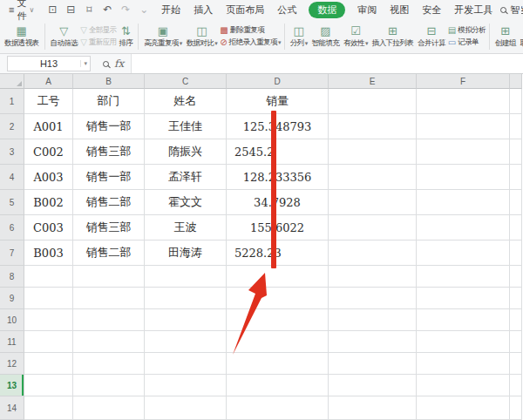  What do you see at coordinates (186, 82) in the screenshot?
I see `column-header-C: C` at bounding box center [186, 82].